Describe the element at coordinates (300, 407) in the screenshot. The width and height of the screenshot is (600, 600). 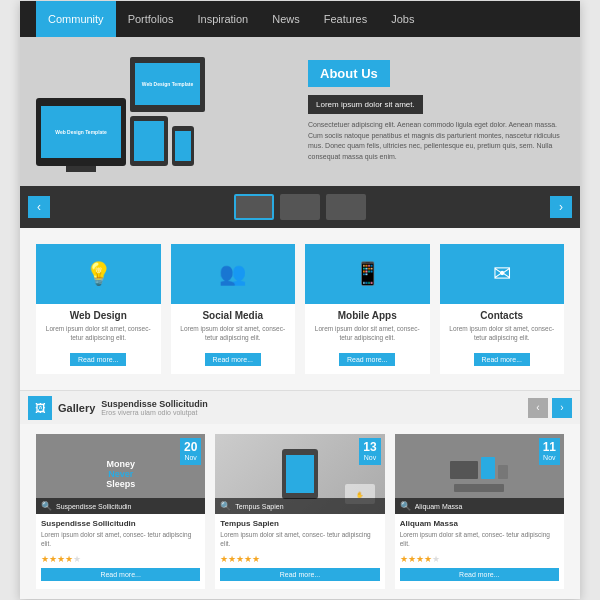
I see `gallery-bar: 🖼 Gallery Suspendisse Sollicitudin Eros …` at that location.